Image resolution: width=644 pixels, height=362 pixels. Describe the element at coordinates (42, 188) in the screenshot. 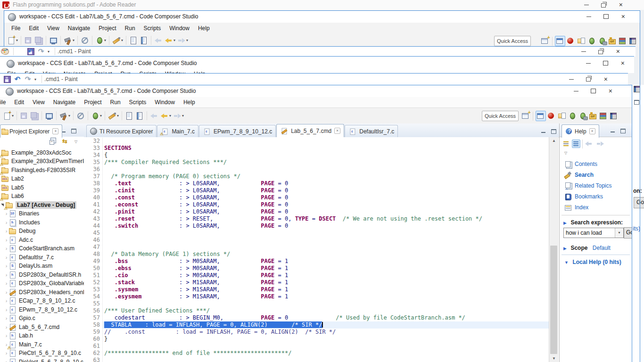

I see `tree-item-lab5: ccsLab5` at that location.